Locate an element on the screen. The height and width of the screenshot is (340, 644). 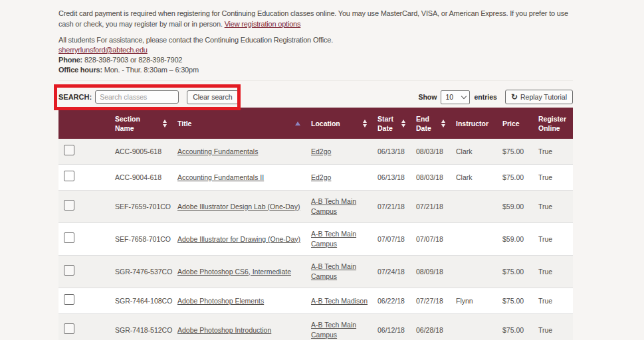
view-registration-options-link: View registration options is located at coordinates (263, 24).